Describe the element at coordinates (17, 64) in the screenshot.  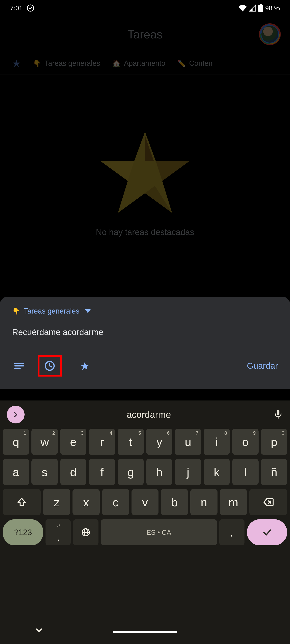
I see `tab-starred: ★` at that location.